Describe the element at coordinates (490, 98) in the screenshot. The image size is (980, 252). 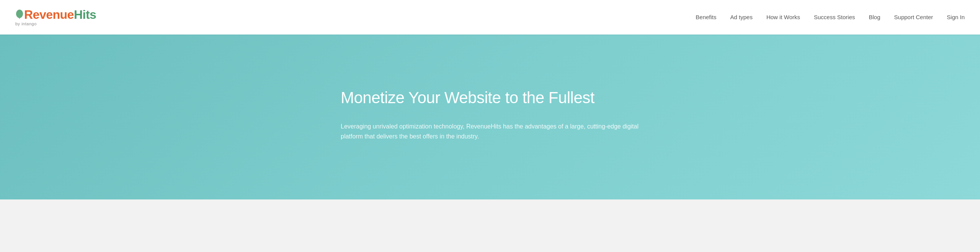
I see `hero-title: Monetize Your Website to the Fullest` at that location.